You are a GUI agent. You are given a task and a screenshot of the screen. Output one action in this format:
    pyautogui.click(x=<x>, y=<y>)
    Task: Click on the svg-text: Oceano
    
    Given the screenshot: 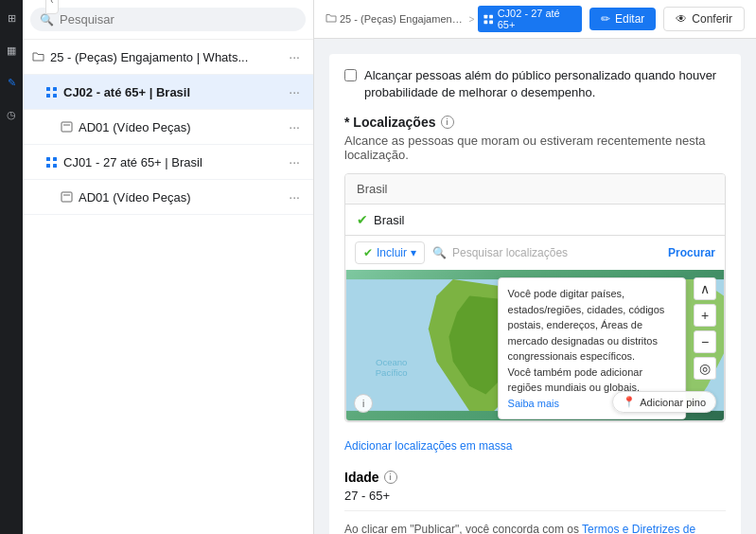 What is the action you would take?
    pyautogui.click(x=392, y=364)
    